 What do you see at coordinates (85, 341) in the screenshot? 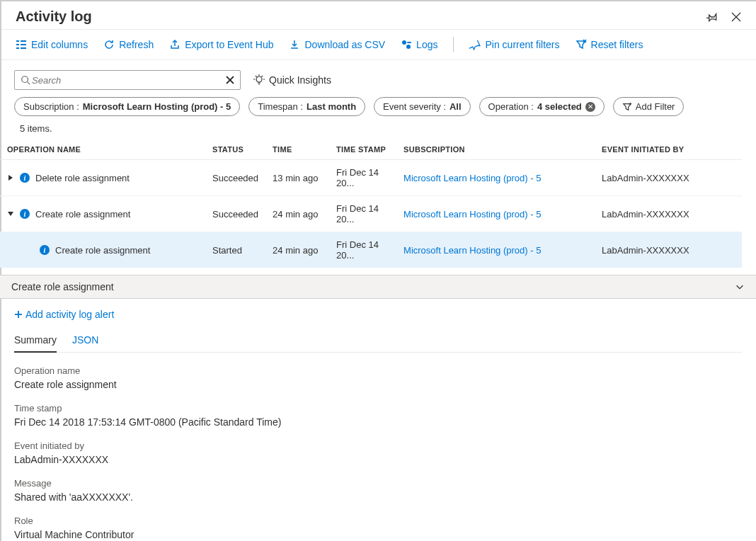
I see `tab-json: JSON` at bounding box center [85, 341].